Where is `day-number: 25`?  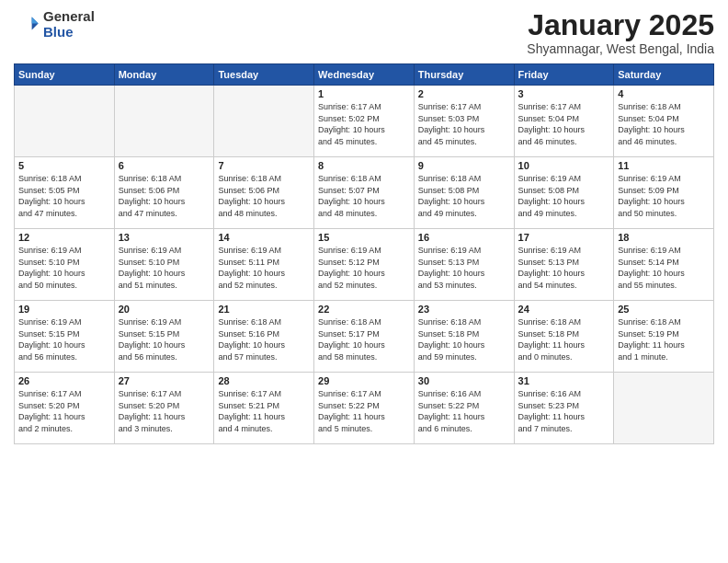 day-number: 25 is located at coordinates (664, 309).